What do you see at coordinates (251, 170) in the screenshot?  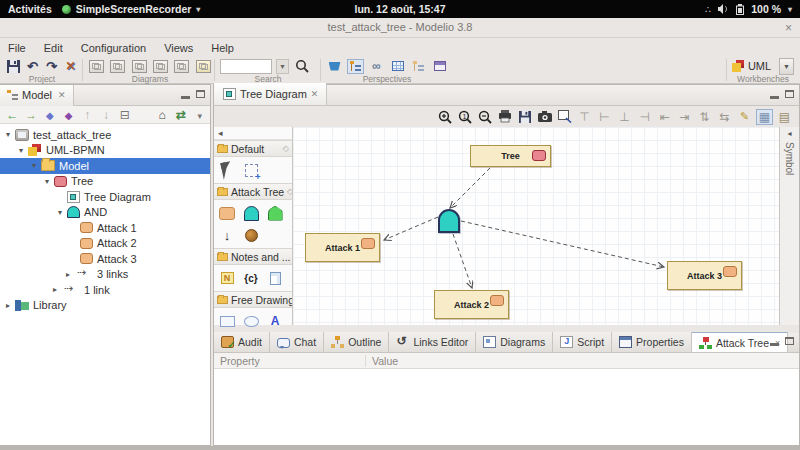 I see `marquee-tool` at bounding box center [251, 170].